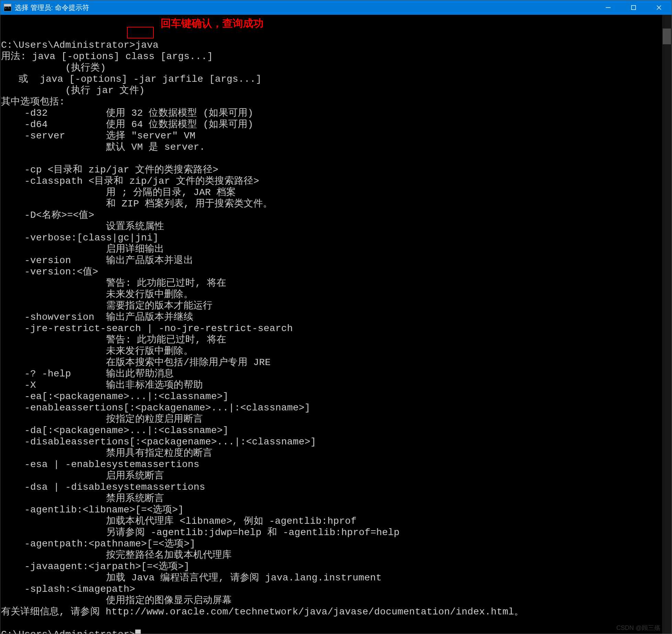 This screenshot has height=634, width=672. I want to click on window-controls, so click(634, 8).